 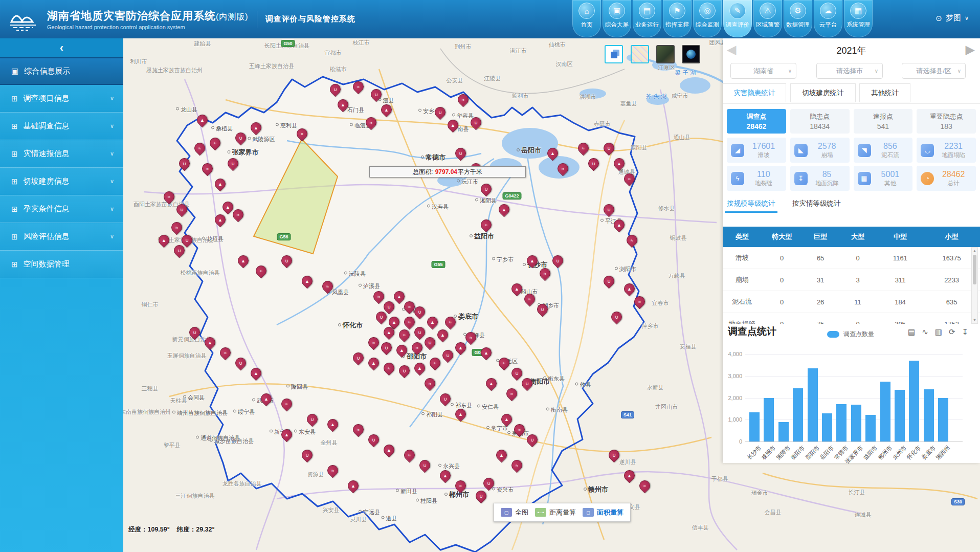 I want to click on line-chart-icon: ∿, so click(x=925, y=332).